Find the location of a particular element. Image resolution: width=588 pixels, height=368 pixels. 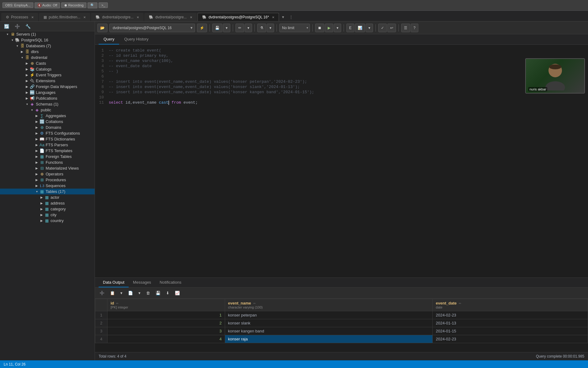

download-btn: ⬇ is located at coordinates (168, 293).